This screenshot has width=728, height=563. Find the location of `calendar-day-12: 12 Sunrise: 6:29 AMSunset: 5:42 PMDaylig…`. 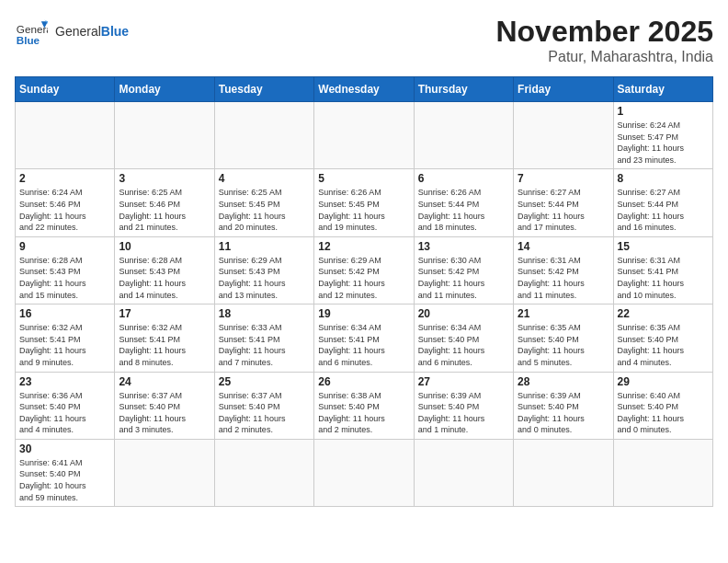

calendar-day-12: 12 Sunrise: 6:29 AMSunset: 5:42 PMDaylig… is located at coordinates (364, 270).